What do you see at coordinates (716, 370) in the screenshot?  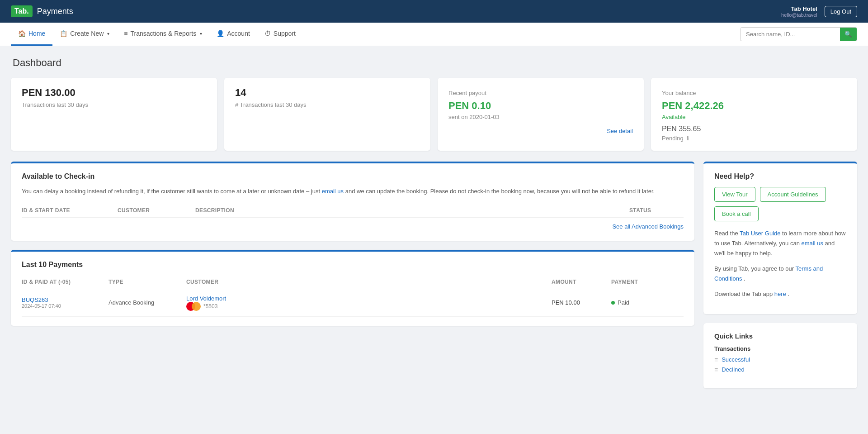 I see `list-icon-declined: ≡` at bounding box center [716, 370].